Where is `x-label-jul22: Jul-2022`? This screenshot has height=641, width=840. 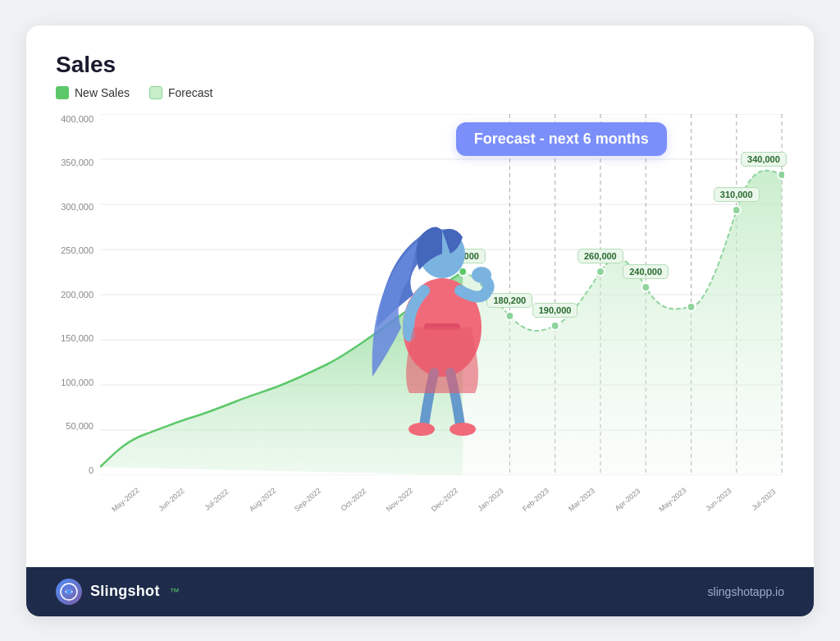 x-label-jul22: Jul-2022 is located at coordinates (217, 499).